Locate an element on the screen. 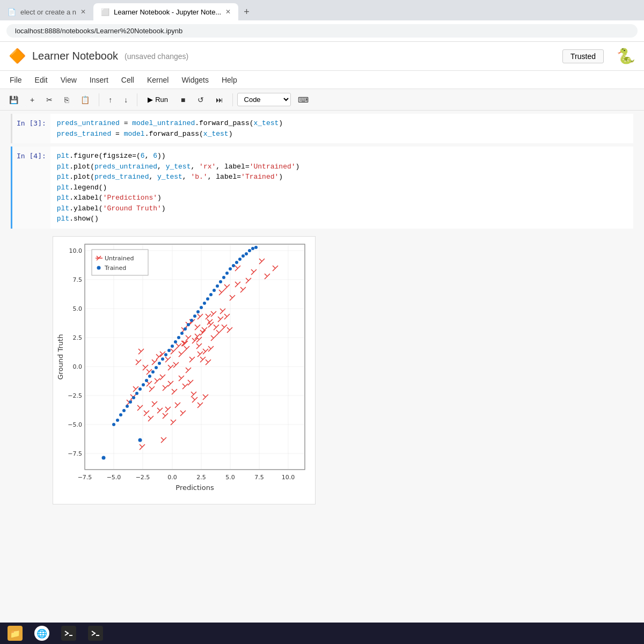 Image resolution: width=644 pixels, height=644 pixels. tab-1: 📄 elect or create a n ✕ is located at coordinates (47, 12).